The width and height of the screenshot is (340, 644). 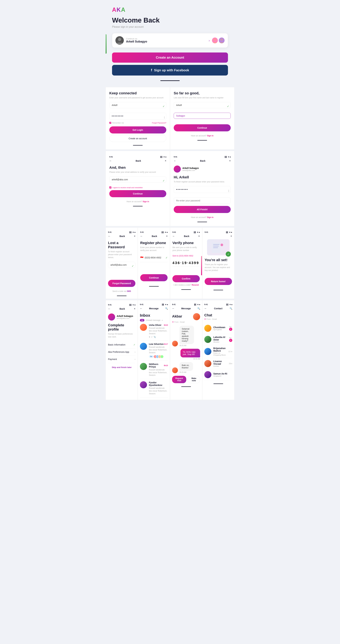 I want to click on confirm-button: Confirm, so click(x=186, y=279).